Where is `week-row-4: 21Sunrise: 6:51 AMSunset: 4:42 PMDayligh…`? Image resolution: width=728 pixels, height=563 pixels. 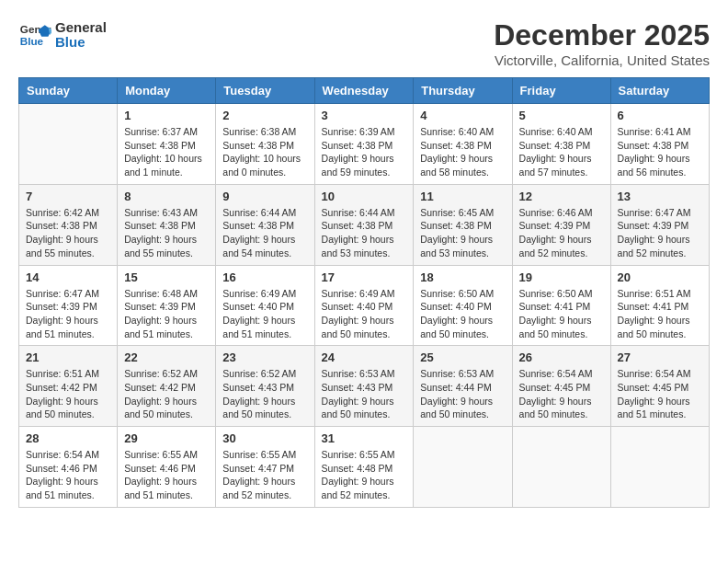 week-row-4: 21Sunrise: 6:51 AMSunset: 4:42 PMDayligh… is located at coordinates (364, 386).